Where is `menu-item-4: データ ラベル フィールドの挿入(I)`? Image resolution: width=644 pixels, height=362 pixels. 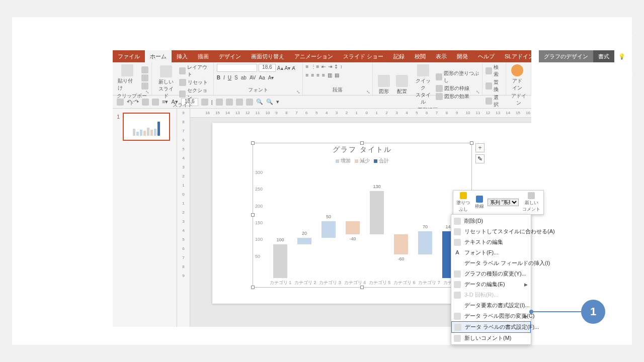 menu-item-4: データ ラベル フィールドの挿入(I) is located at coordinates (491, 263).